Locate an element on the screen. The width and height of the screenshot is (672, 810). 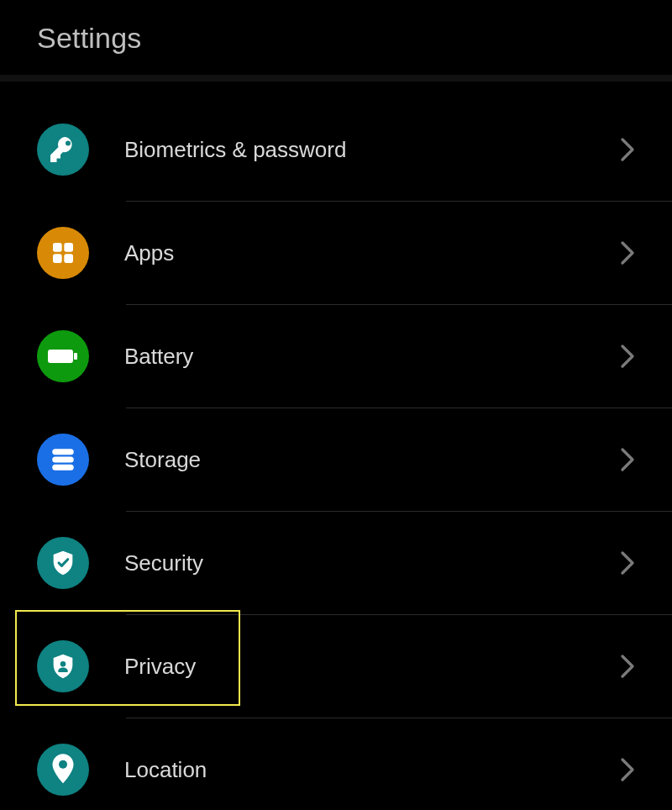
settings-item-battery: Battery is located at coordinates (336, 356).